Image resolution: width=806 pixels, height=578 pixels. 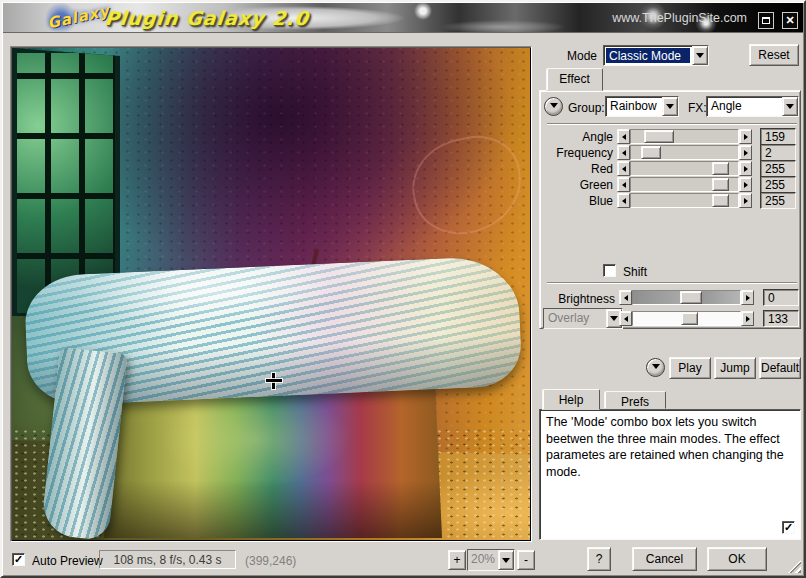 I want to click on tab-effect: Effect, so click(x=574, y=80).